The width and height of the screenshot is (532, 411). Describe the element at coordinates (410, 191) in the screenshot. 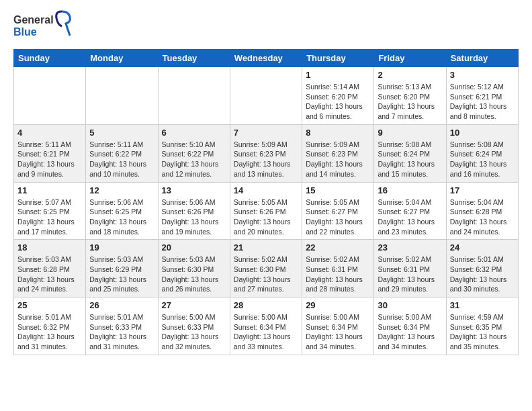

I see `day-number: 16` at that location.